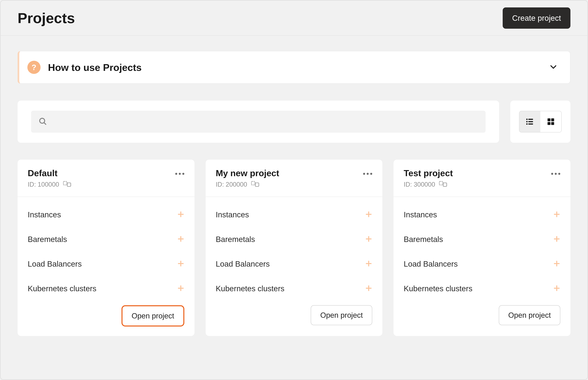  What do you see at coordinates (294, 67) in the screenshot?
I see `howto-panel: ? How to use Projects` at bounding box center [294, 67].